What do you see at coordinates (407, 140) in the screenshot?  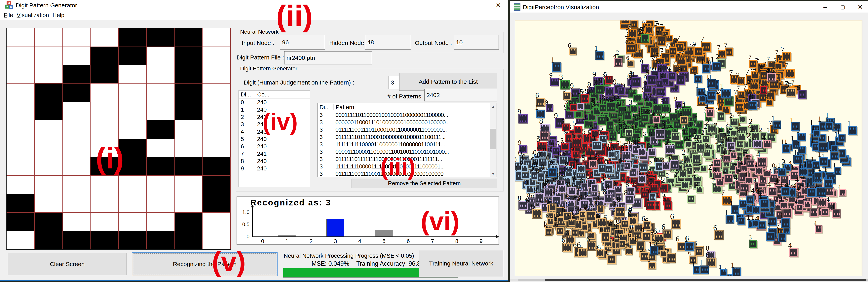 I see `pattern-list: Di... Pattern 30001111101100001001000110…` at bounding box center [407, 140].